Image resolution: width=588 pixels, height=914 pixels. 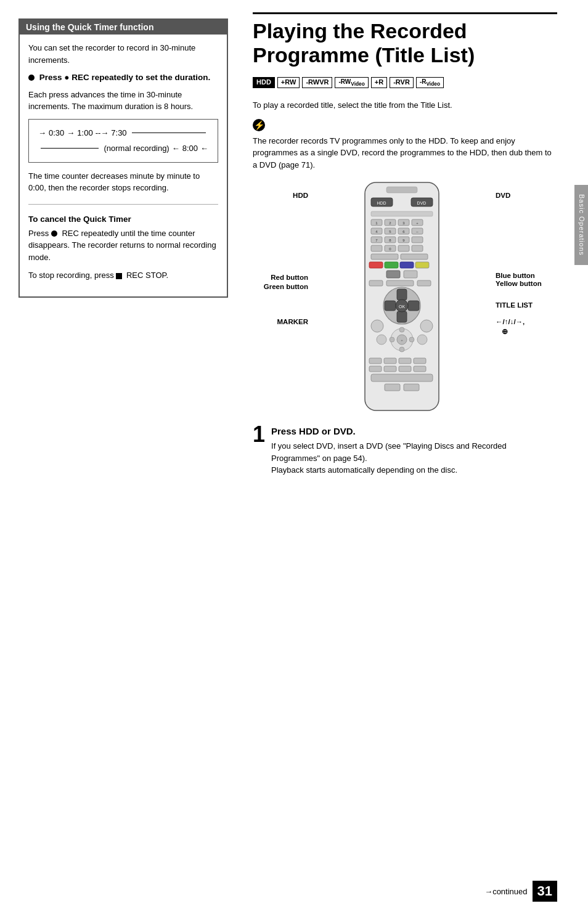 What do you see at coordinates (545, 891) in the screenshot?
I see `page-number: 31` at bounding box center [545, 891].